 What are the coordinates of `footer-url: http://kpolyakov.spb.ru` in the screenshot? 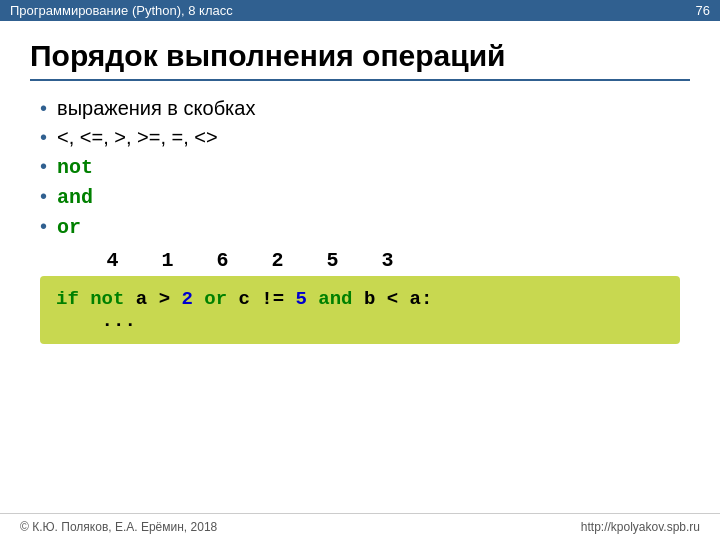 It's located at (640, 527).